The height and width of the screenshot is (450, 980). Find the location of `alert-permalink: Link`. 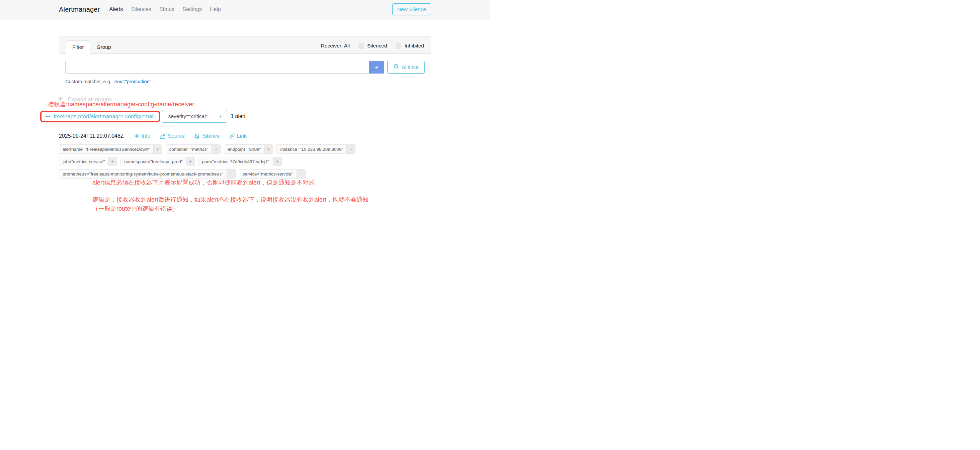

alert-permalink: Link is located at coordinates (238, 136).